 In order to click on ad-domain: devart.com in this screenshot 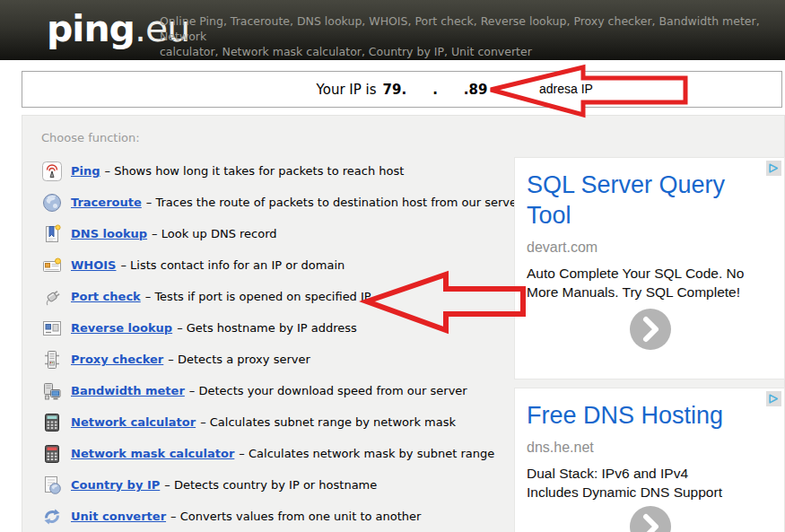, I will do `click(655, 248)`.